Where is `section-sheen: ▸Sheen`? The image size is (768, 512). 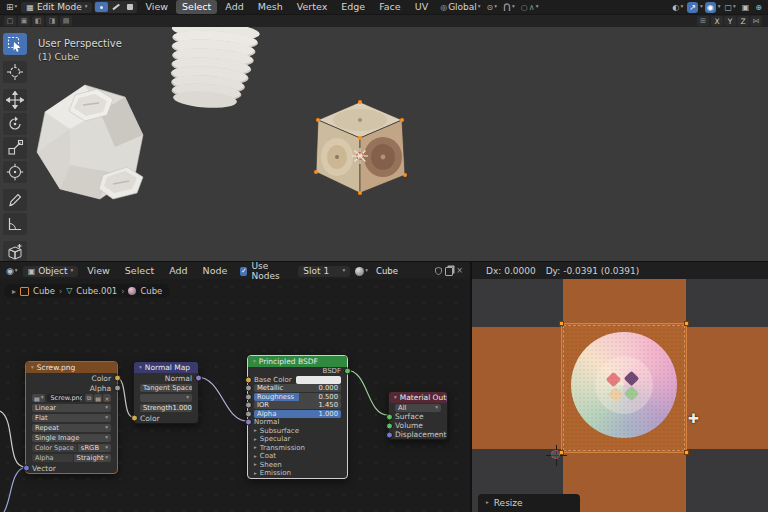 section-sheen: ▸Sheen is located at coordinates (298, 466).